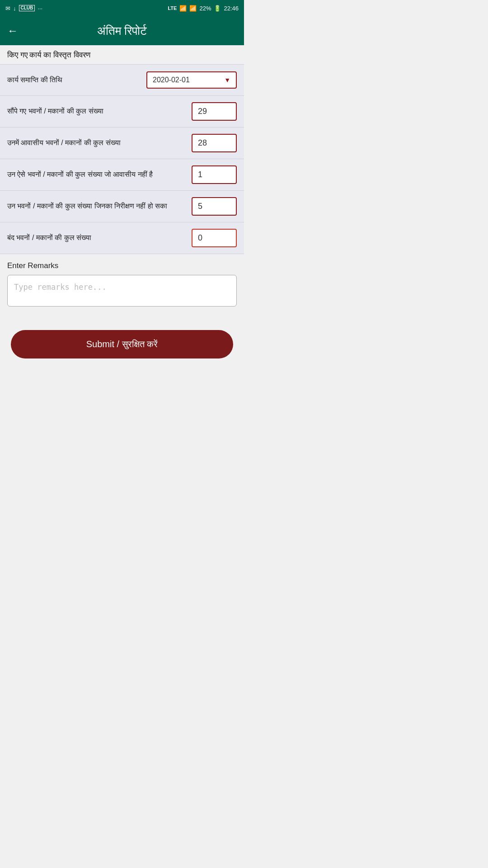 Image resolution: width=488 pixels, height=868 pixels. What do you see at coordinates (14, 8) in the screenshot?
I see `download-icon: ↓` at bounding box center [14, 8].